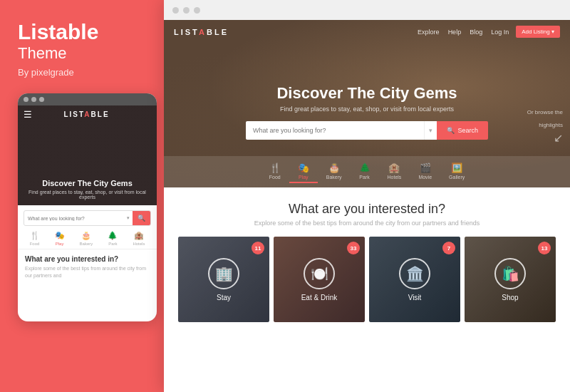 Image resolution: width=570 pixels, height=392 pixels. I want to click on brand-by: By pixelgrade, so click(84, 73).